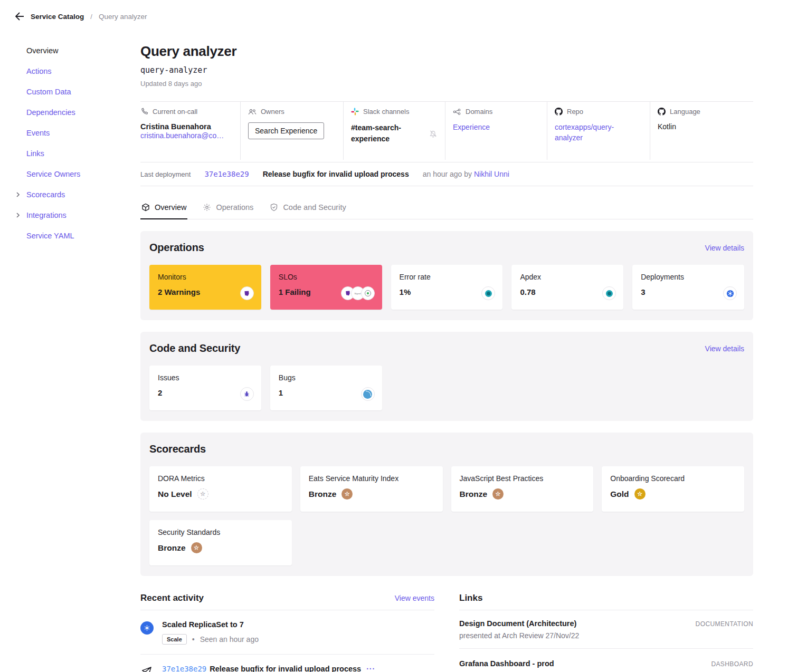 Image resolution: width=797 pixels, height=672 pixels. What do you see at coordinates (606, 630) in the screenshot?
I see `link-item-design-document: Design Document (Architecture) presented…` at bounding box center [606, 630].